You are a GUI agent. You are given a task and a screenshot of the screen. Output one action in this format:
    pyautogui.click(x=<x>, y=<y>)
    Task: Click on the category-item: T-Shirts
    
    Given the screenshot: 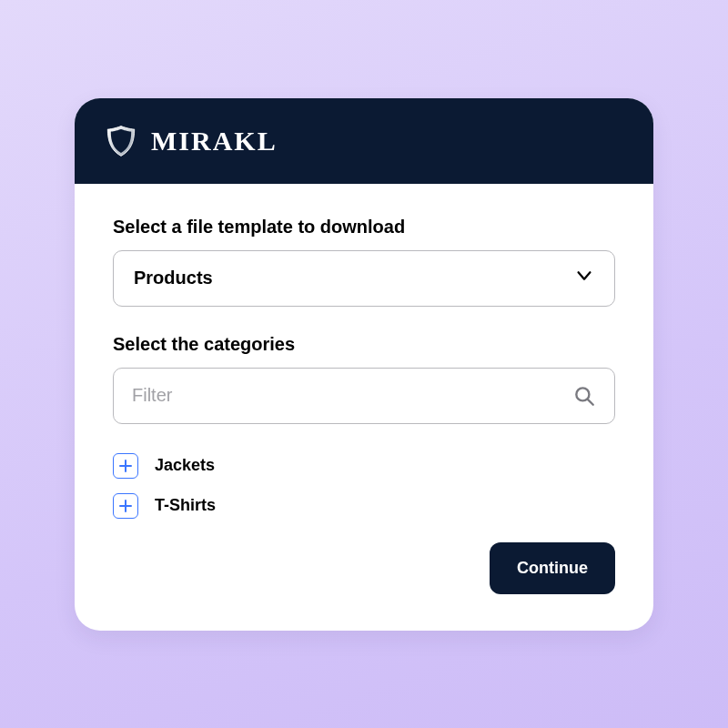 What is the action you would take?
    pyautogui.click(x=364, y=506)
    